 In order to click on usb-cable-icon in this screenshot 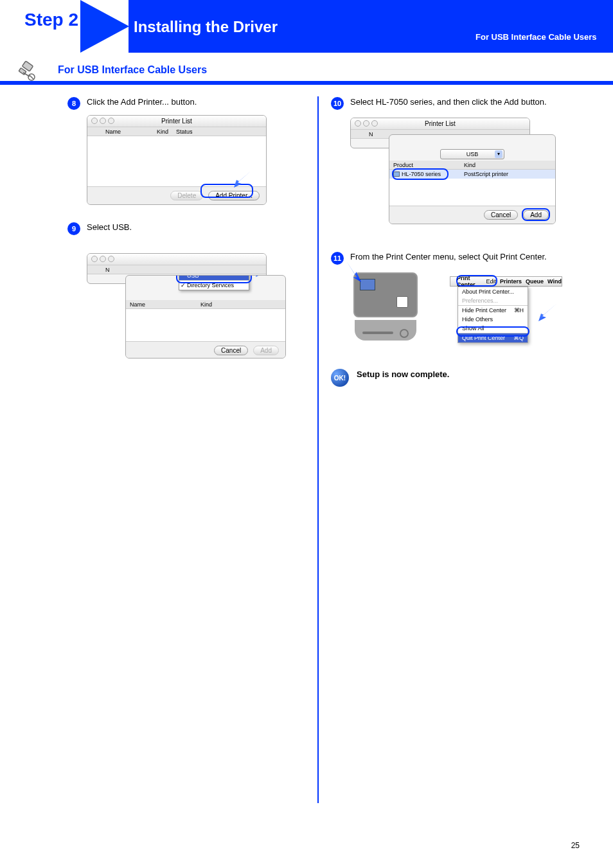, I will do `click(26, 72)`.